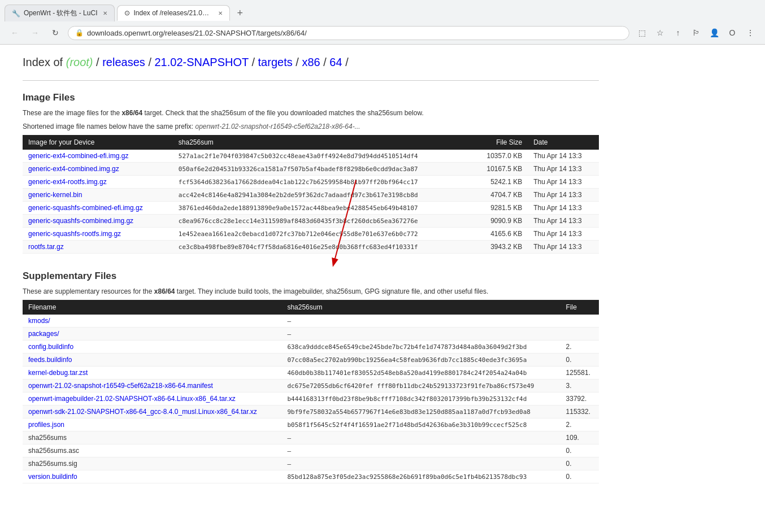 Image resolution: width=765 pixels, height=532 pixels. I want to click on supp-file-link: version.buildinfo, so click(53, 477).